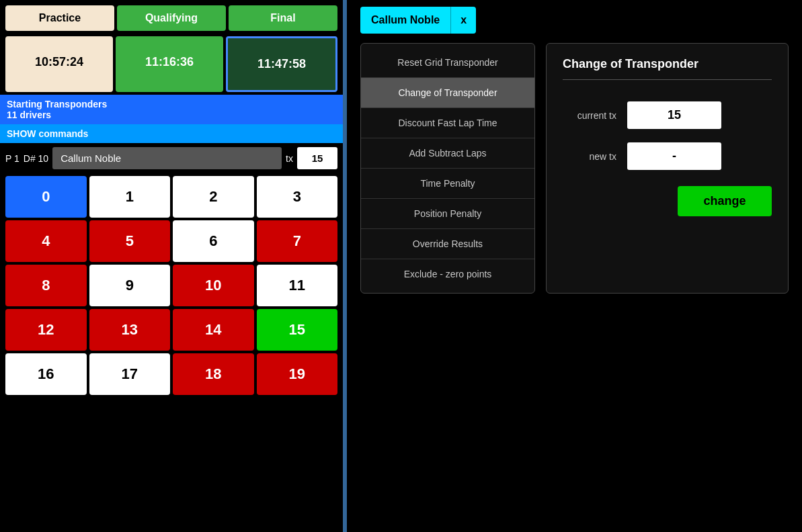  I want to click on tab-final: Final, so click(283, 18).